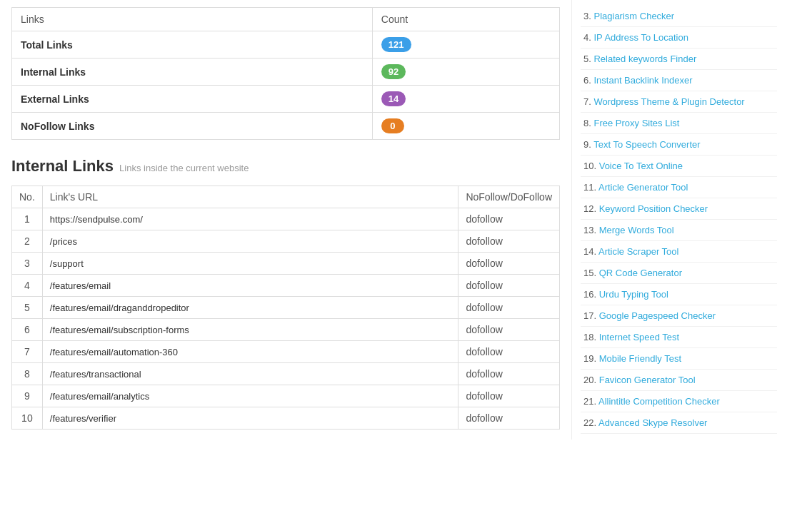  I want to click on section-subtitle: Links inside the current website, so click(184, 168).